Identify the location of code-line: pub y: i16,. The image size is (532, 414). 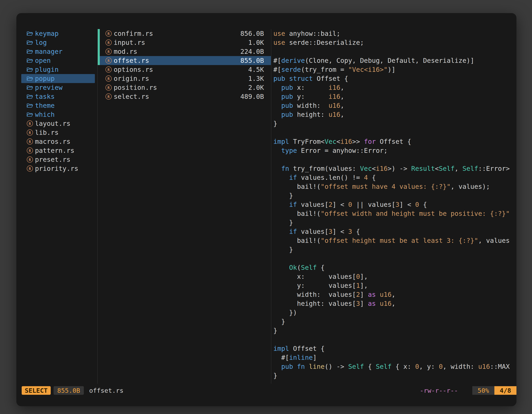
(392, 96).